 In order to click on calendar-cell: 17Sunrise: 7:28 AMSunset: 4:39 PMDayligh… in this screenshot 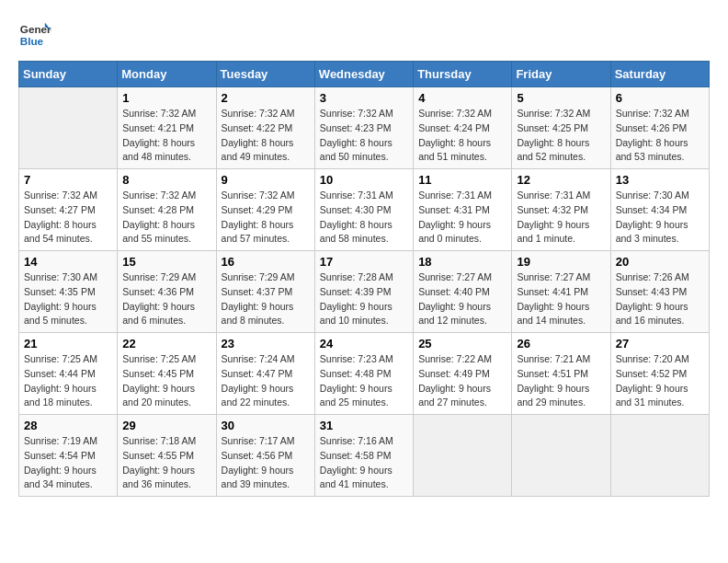, I will do `click(364, 293)`.